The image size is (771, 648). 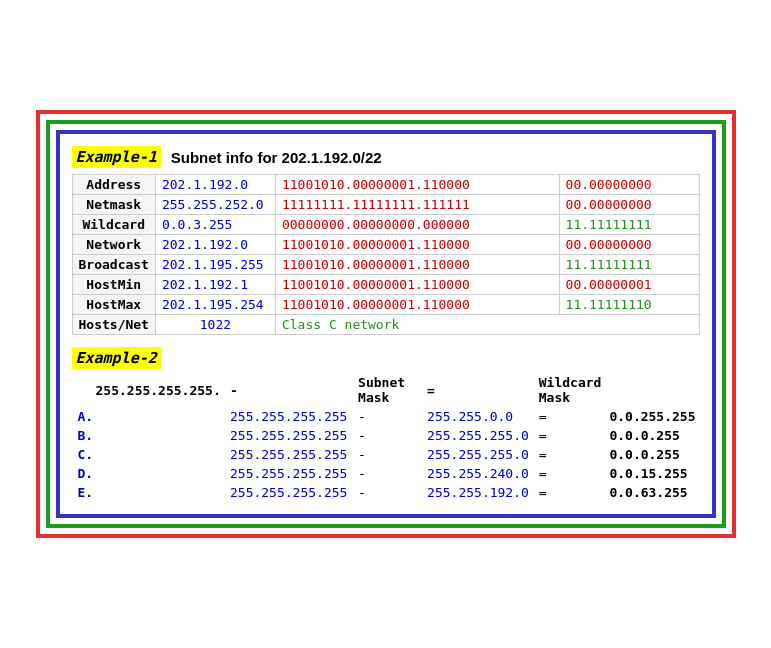 I want to click on subnet-row-label: HostMin, so click(x=114, y=285).